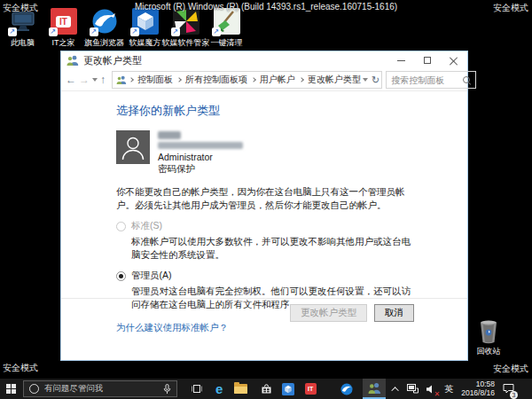 The height and width of the screenshot is (399, 532). What do you see at coordinates (227, 28) in the screenshot?
I see `desktop-icon-one-click-clean: ↗ 一键清理` at bounding box center [227, 28].